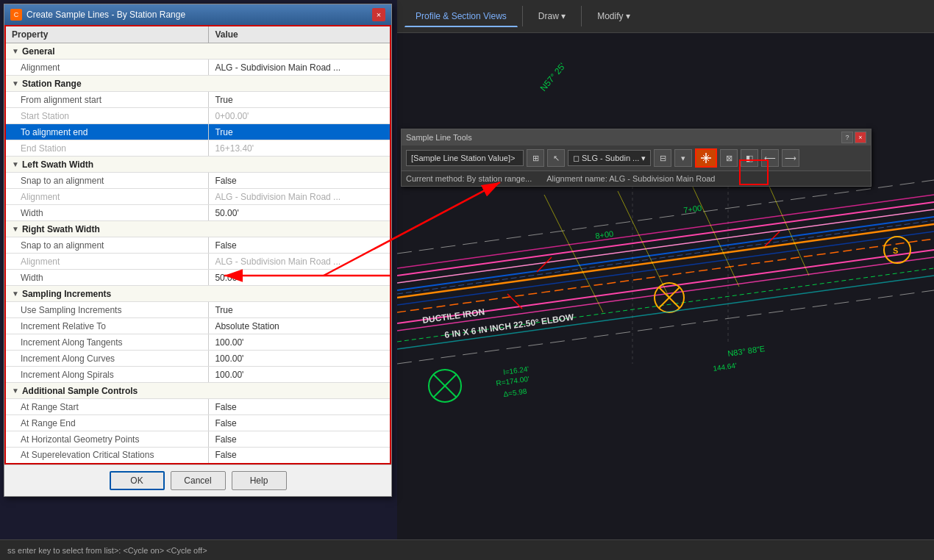 Image resolution: width=934 pixels, height=560 pixels. What do you see at coordinates (107, 407) in the screenshot?
I see `at-range-start-label: At Range Start` at bounding box center [107, 407].